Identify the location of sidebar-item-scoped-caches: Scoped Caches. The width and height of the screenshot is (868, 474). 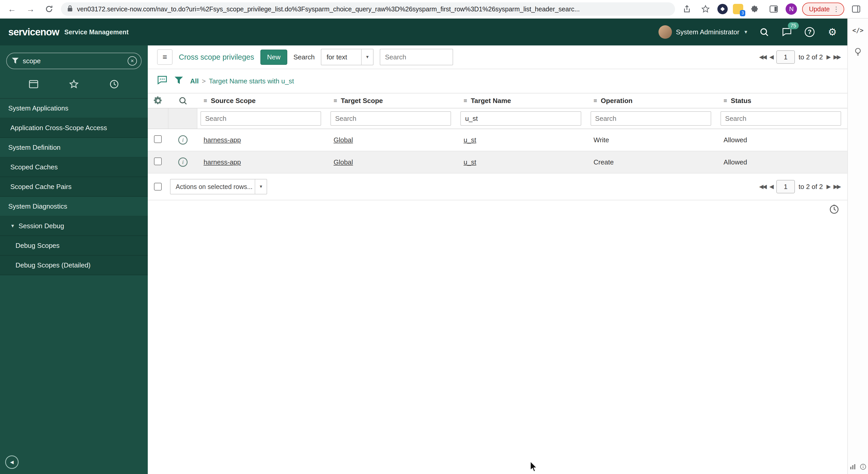
(74, 167).